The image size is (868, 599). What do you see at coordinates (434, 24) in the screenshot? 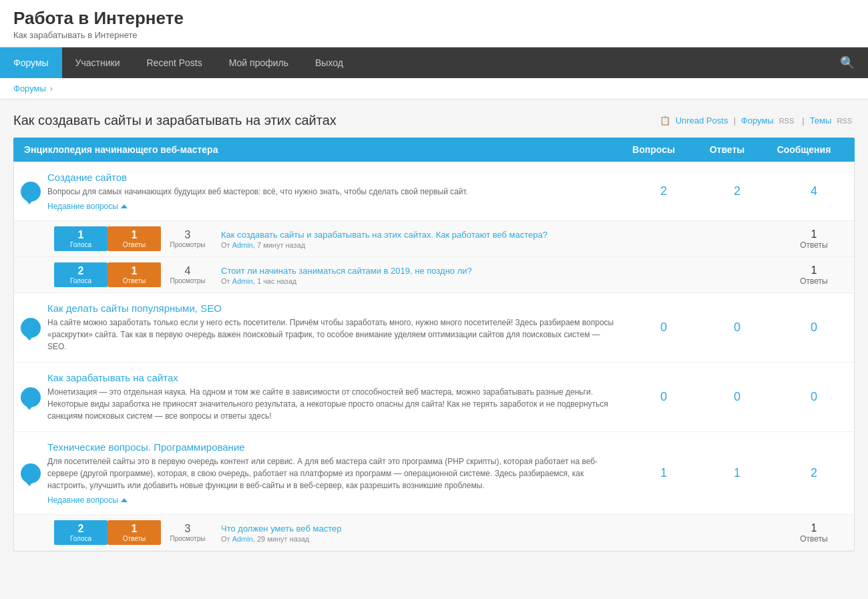
I see `site-header: Работа в Интернете Как зарабатывать в Ин…` at bounding box center [434, 24].